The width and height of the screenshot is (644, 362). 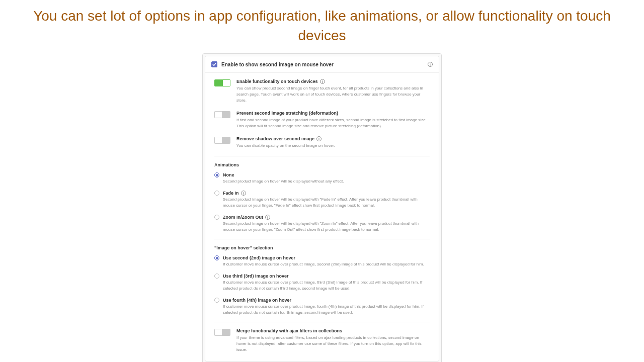 What do you see at coordinates (322, 200) in the screenshot?
I see `radio-row: Fade Ini Second product image on hover w…` at bounding box center [322, 200].